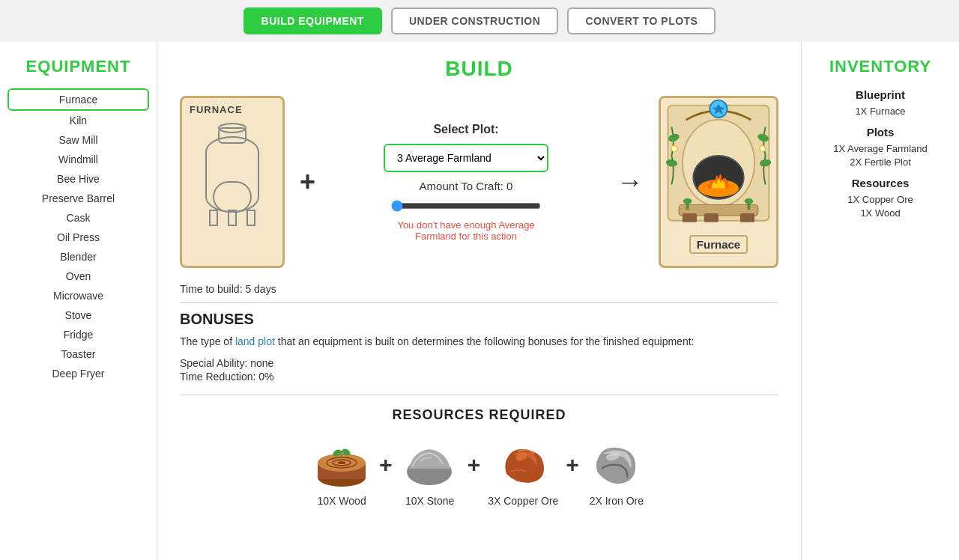  I want to click on equipment-item-oil-press: Oil Press, so click(78, 237).